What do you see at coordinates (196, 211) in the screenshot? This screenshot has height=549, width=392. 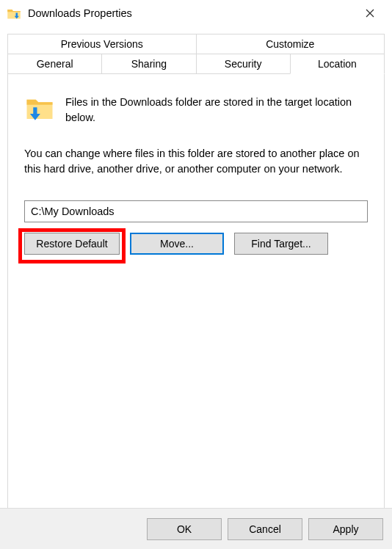 I see `folder-path-input` at bounding box center [196, 211].